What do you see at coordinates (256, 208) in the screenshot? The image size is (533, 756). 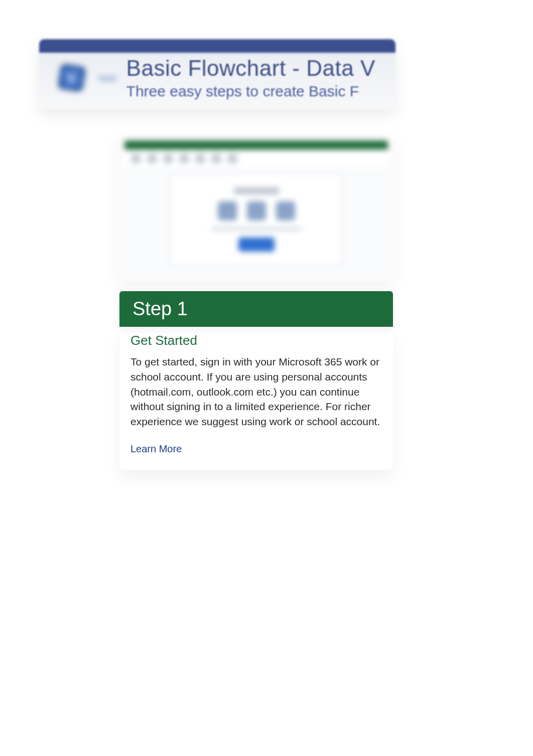 I see `step-thumbnail` at bounding box center [256, 208].